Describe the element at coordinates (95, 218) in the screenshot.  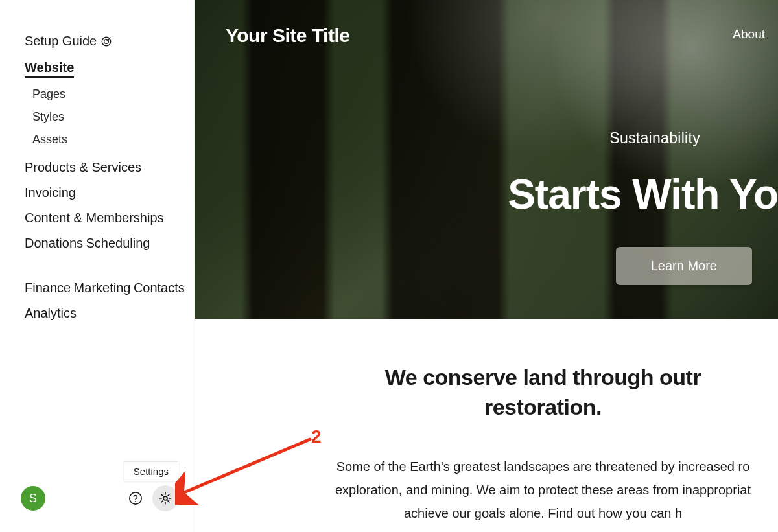
I see `sidebar-item-content-memberships: Content & Memberships` at that location.